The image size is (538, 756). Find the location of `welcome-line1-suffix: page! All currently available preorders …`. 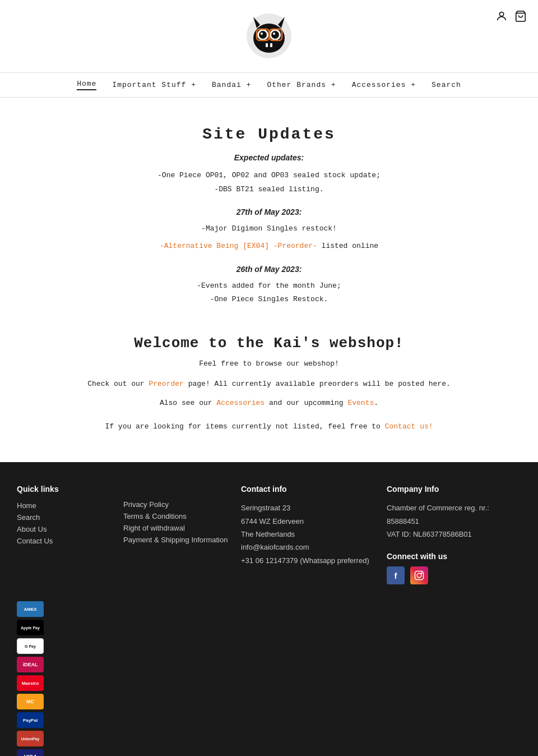

welcome-line1-suffix: page! All currently available preorders … is located at coordinates (317, 384).